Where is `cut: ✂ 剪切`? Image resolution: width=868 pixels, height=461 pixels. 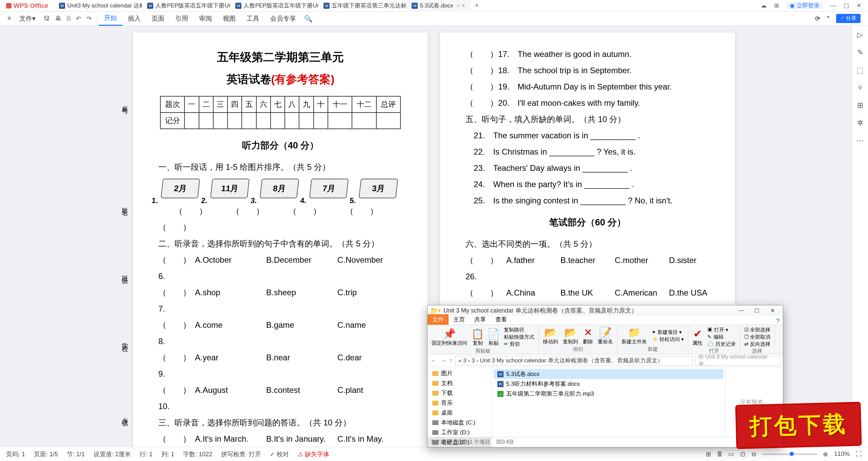
cut: ✂ 剪切 is located at coordinates (519, 344).